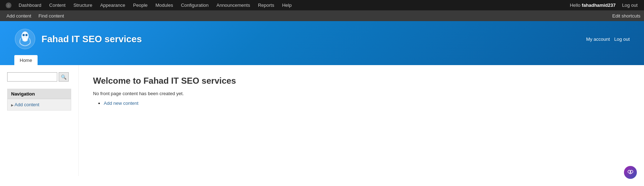  I want to click on admin-toolbar: ⌂ Dashboard Content Structure Appearance…, so click(322, 5).